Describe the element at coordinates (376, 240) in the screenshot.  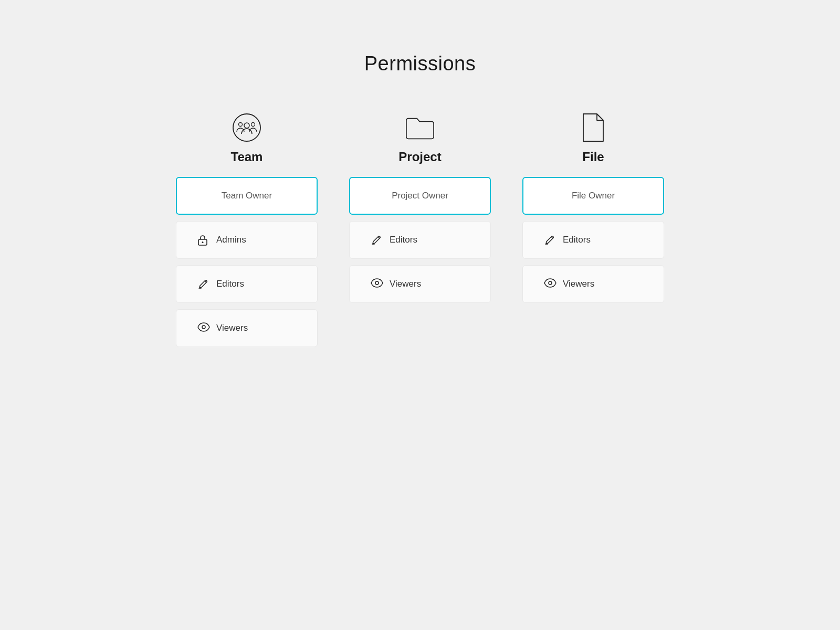
I see `pen-icon-project` at that location.